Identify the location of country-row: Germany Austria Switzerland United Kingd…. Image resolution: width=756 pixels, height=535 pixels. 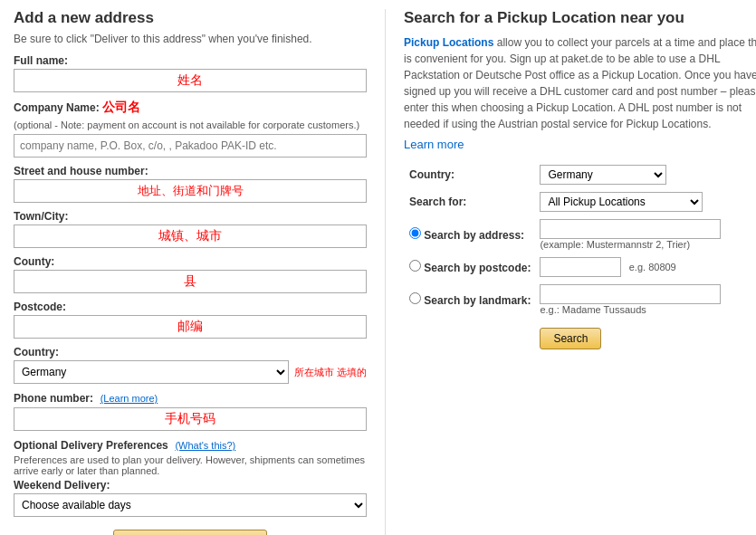
(190, 372).